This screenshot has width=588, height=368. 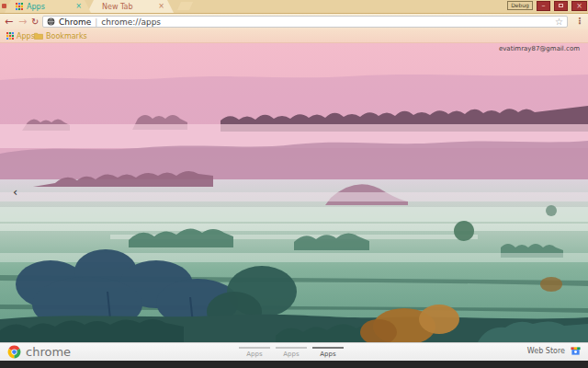 I want to click on window-icon, so click(x=4, y=6).